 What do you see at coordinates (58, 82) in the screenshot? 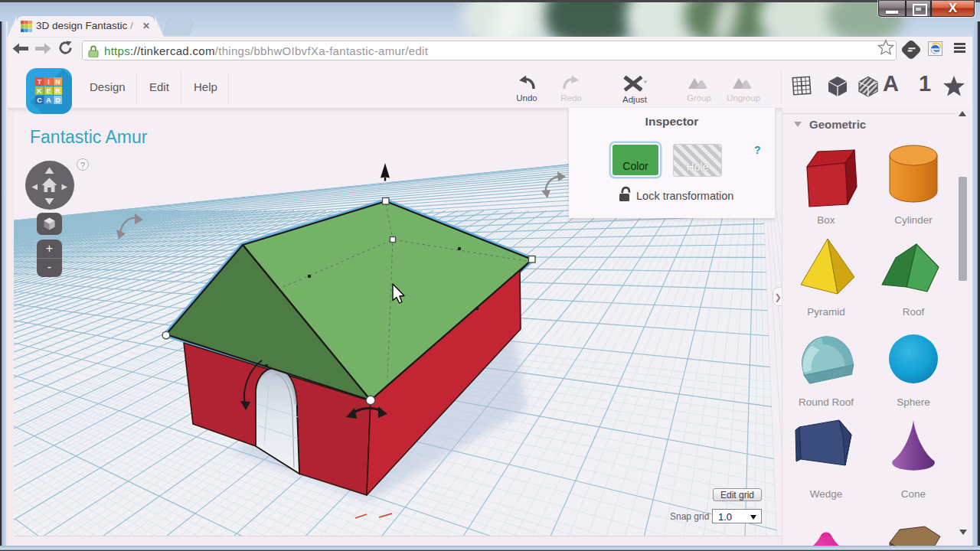
I see `svg-text: N` at bounding box center [58, 82].